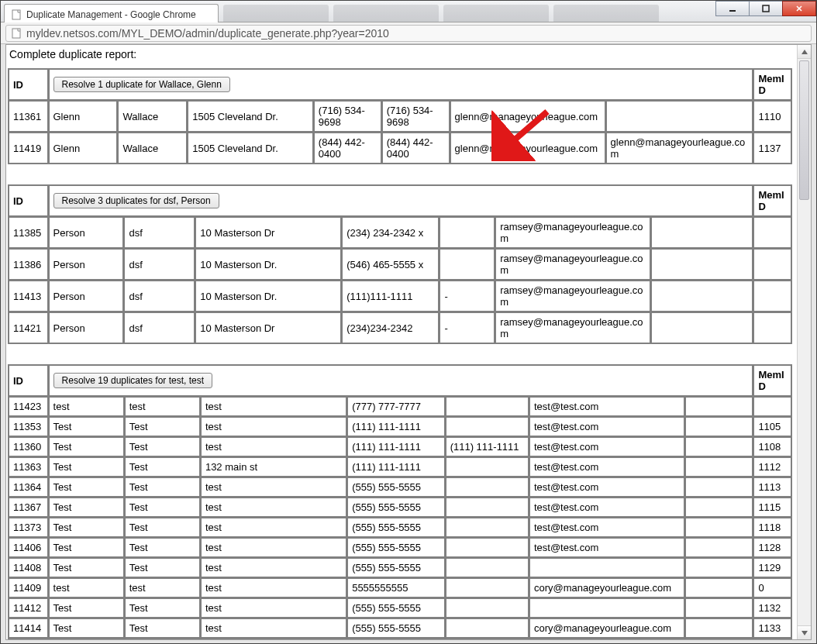 Image resolution: width=817 pixels, height=644 pixels. I want to click on vertical-scrollbar, so click(804, 343).